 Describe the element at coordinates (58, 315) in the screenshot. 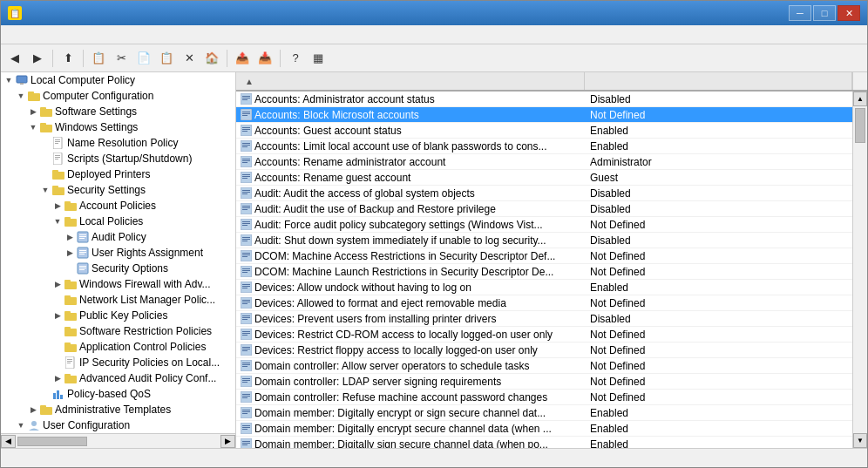

I see `expand-icon-public-key-policies: ▶` at that location.